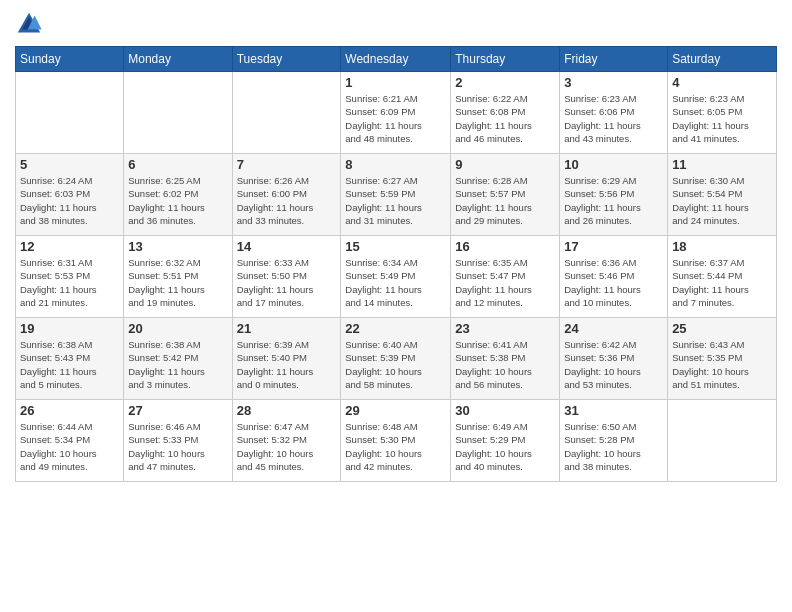 The height and width of the screenshot is (612, 792). I want to click on day-info: Sunrise: 6:24 AMSunset: 6:03 PMDaylight:…, so click(70, 200).